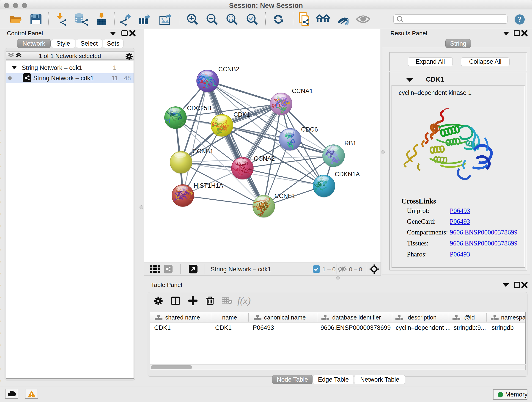  Describe the element at coordinates (242, 115) in the screenshot. I see `svg-text: CDK1` at that location.